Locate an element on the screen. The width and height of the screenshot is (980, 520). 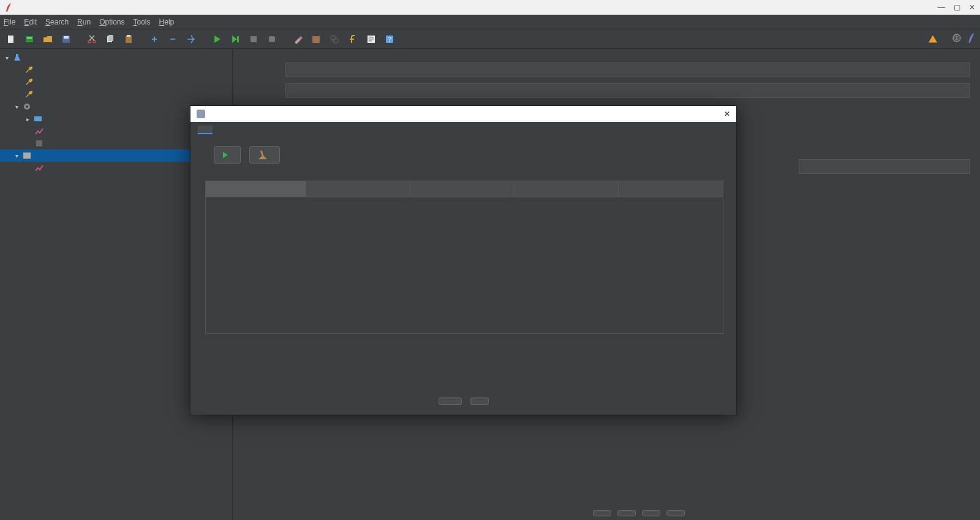
menu-edit: Edit is located at coordinates (31, 22).